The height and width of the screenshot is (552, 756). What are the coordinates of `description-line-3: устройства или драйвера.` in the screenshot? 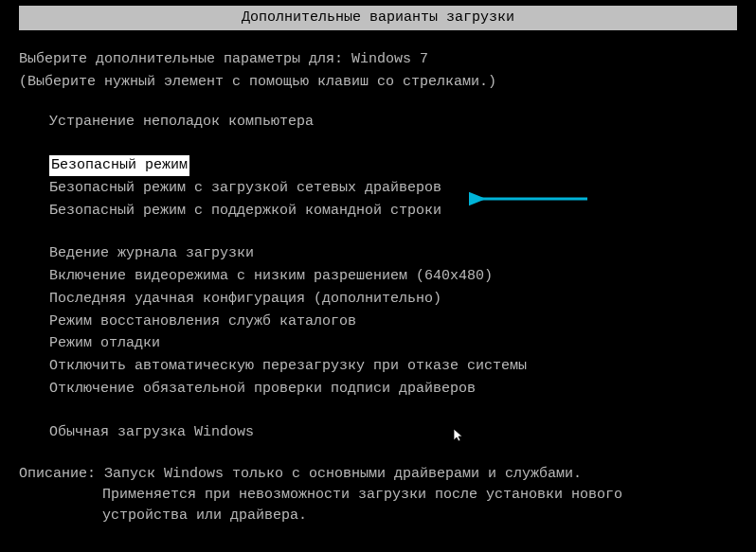 It's located at (420, 516).